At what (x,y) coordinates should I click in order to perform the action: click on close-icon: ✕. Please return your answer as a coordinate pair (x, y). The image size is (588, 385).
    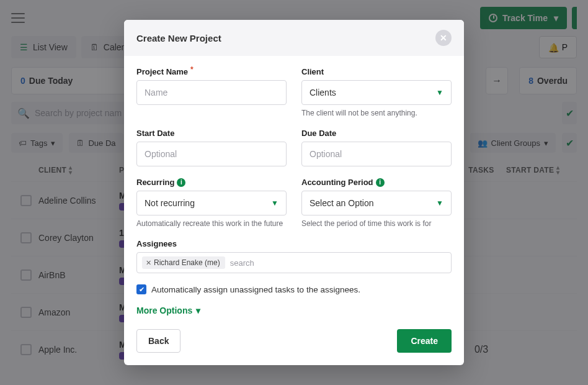
    Looking at the image, I should click on (443, 38).